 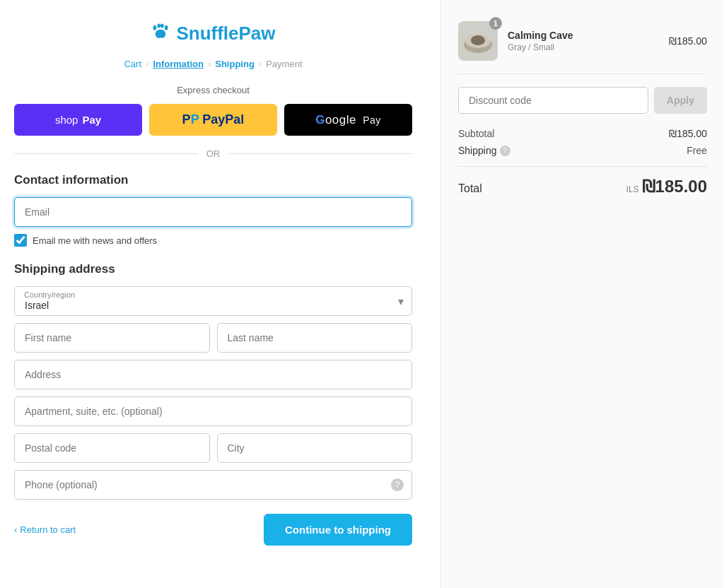 What do you see at coordinates (284, 64) in the screenshot?
I see `breadcrumb-payment: Payment` at bounding box center [284, 64].